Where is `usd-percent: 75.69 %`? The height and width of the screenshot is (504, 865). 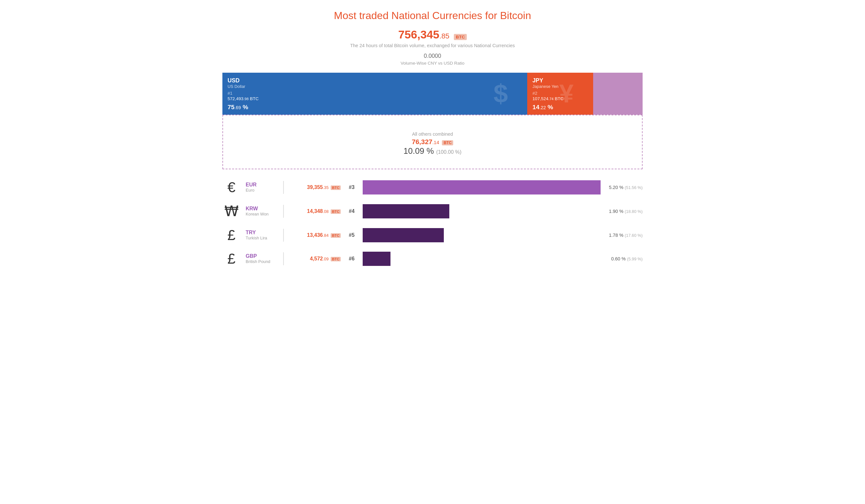
usd-percent: 75.69 % is located at coordinates (375, 107).